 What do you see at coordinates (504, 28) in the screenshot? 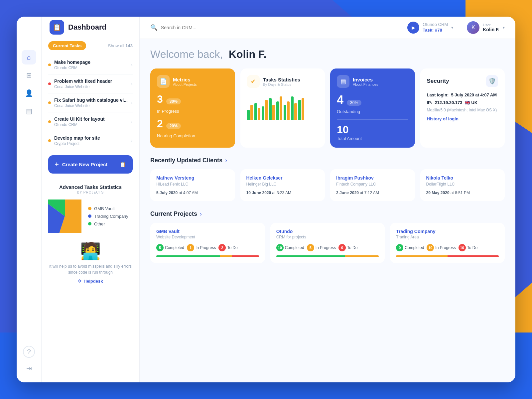
I see `user-dropdown-chevron: ▾` at bounding box center [504, 28].